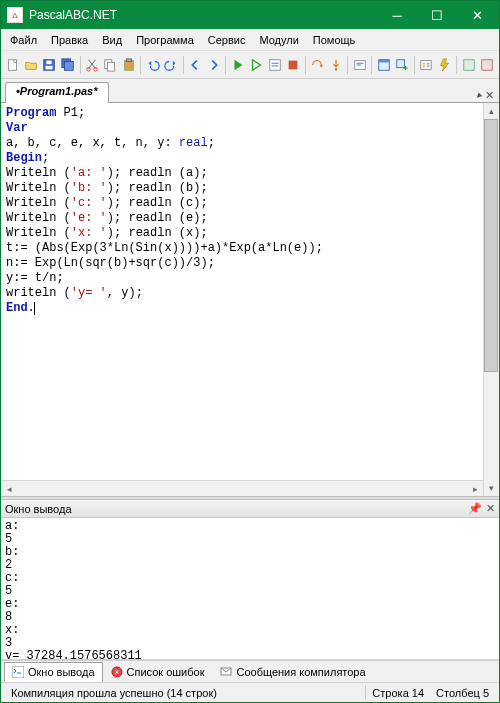 The width and height of the screenshot is (500, 703). What do you see at coordinates (117, 672) in the screenshot?
I see `error-list-icon` at bounding box center [117, 672].